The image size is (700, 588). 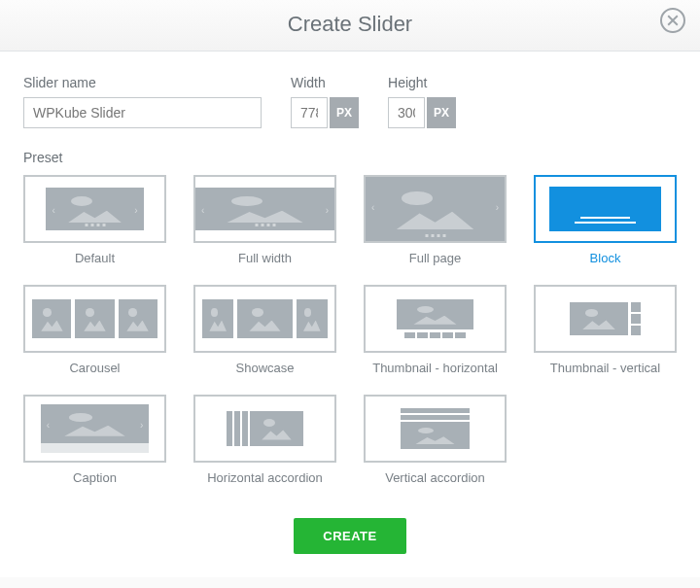 What do you see at coordinates (350, 25) in the screenshot?
I see `dialog-header: Create Slider` at bounding box center [350, 25].